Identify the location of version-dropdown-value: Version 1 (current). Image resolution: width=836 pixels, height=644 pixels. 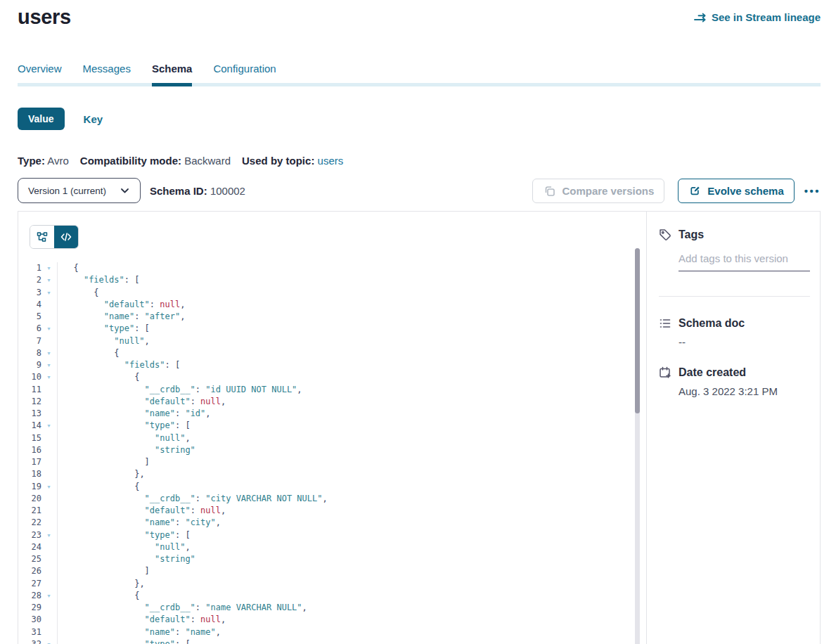
(67, 191).